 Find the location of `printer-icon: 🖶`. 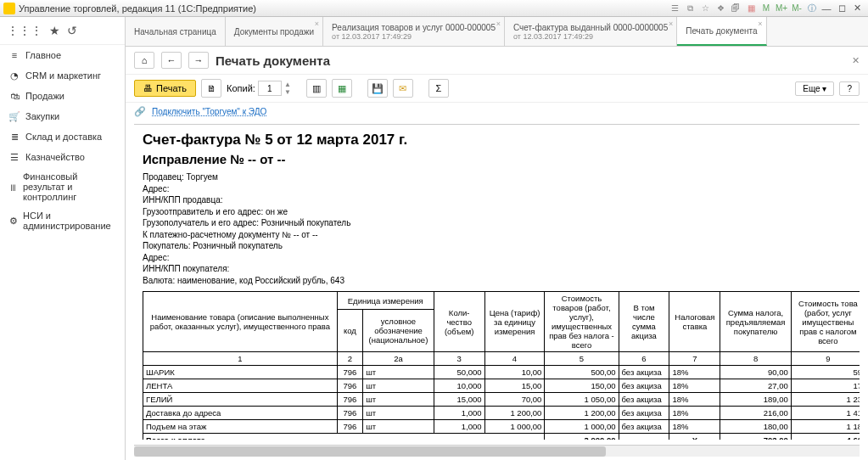

printer-icon: 🖶 is located at coordinates (148, 88).